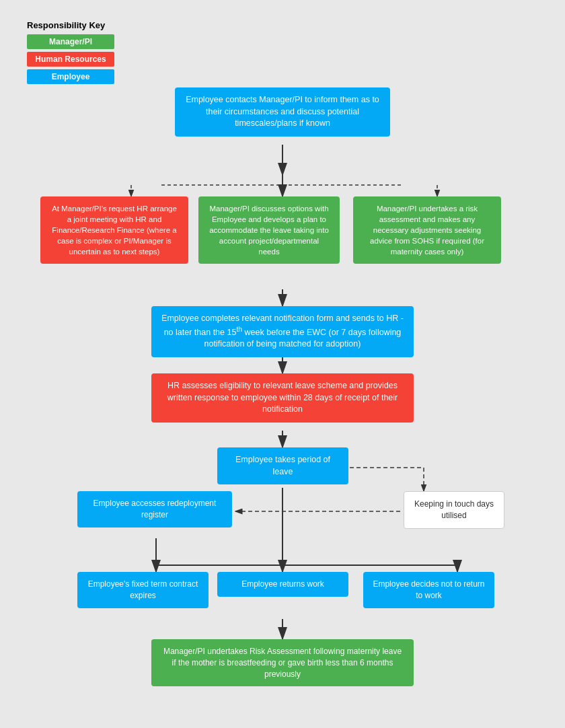 This screenshot has height=728, width=565. I want to click on box-not-return: Employee decides not to return to work, so click(429, 590).